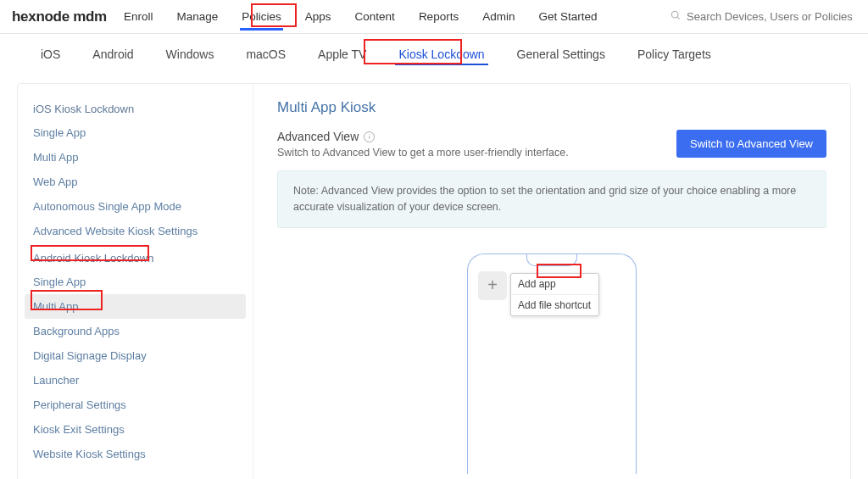 The height and width of the screenshot is (479, 868). What do you see at coordinates (361, 17) in the screenshot?
I see `top-nav: Enroll Manage Policies Apps Content Repo…` at bounding box center [361, 17].